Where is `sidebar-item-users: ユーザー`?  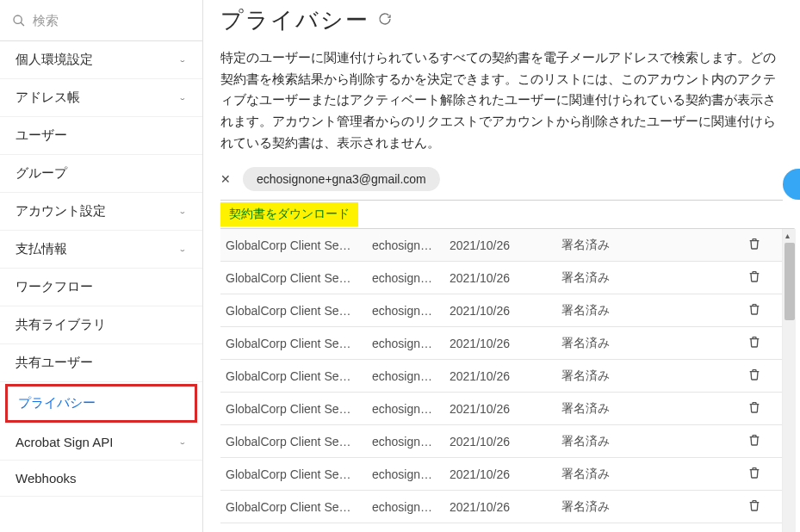 sidebar-item-users: ユーザー is located at coordinates (102, 136).